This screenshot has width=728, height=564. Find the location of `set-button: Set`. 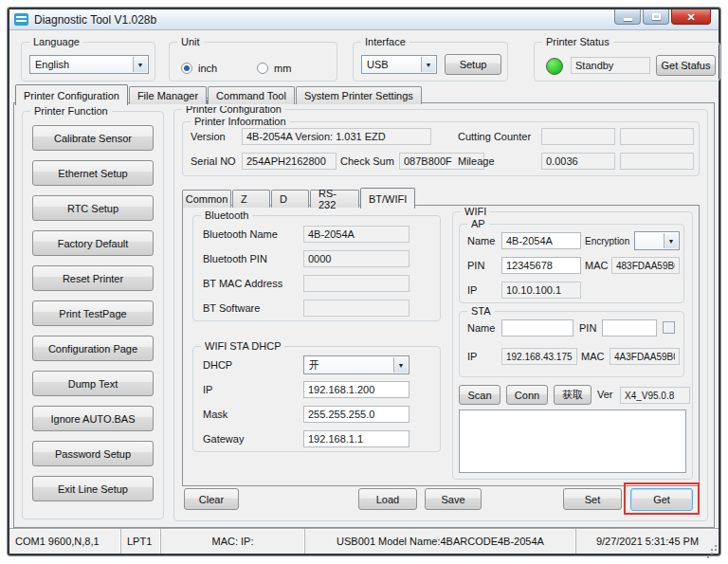

set-button: Set is located at coordinates (592, 499).